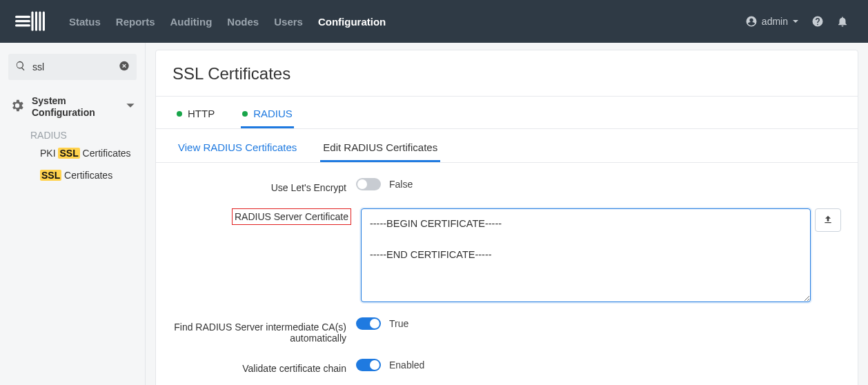  Describe the element at coordinates (259, 186) in the screenshot. I see `label-lets-encrypt: Use Let's Encrypt` at that location.